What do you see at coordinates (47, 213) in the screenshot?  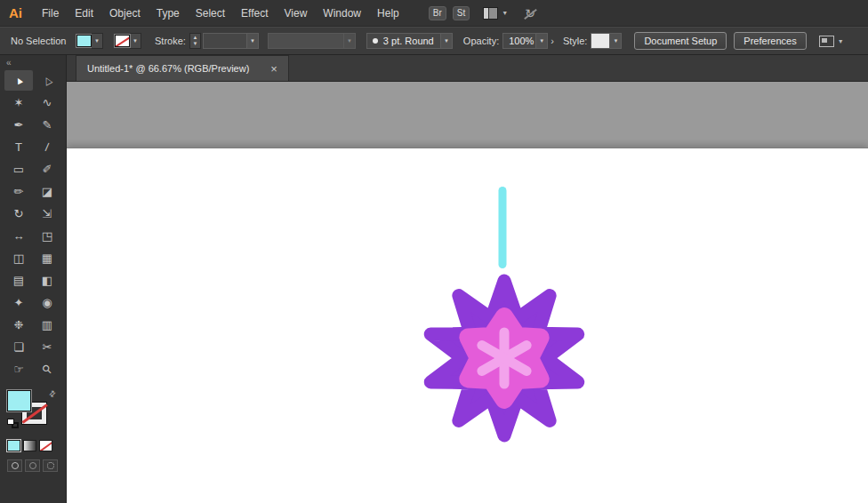 I see `scale-tool: ⇲` at bounding box center [47, 213].